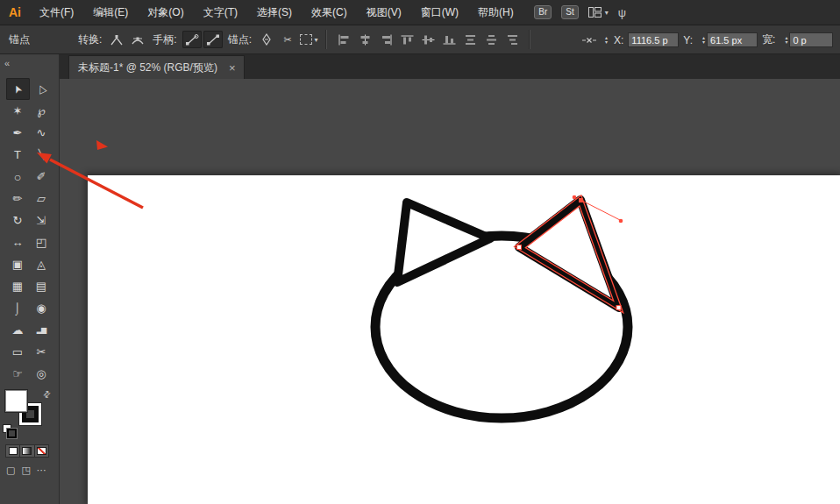 This screenshot has height=504, width=840. Describe the element at coordinates (42, 470) in the screenshot. I see `screen-mode-icon: ⋯` at that location.